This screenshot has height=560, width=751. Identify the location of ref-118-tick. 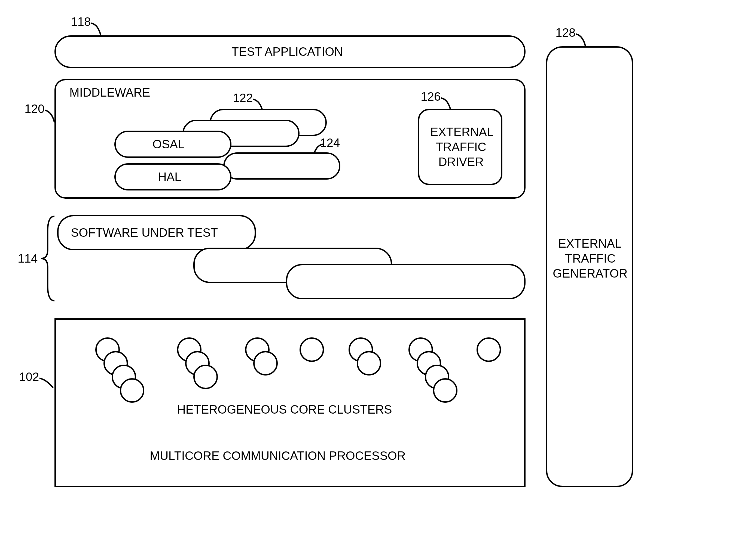
(98, 29).